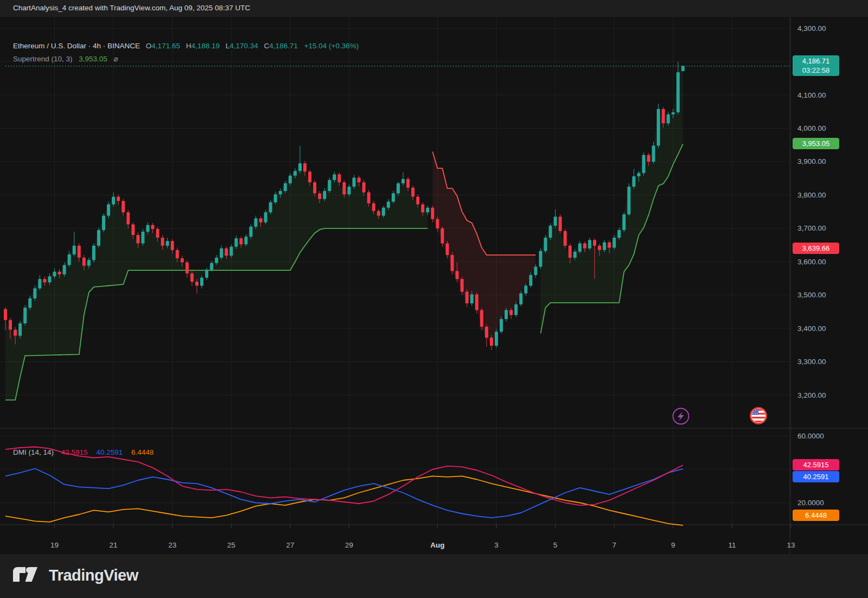  What do you see at coordinates (812, 162) in the screenshot?
I see `svg-text: 3,900.00` at bounding box center [812, 162].